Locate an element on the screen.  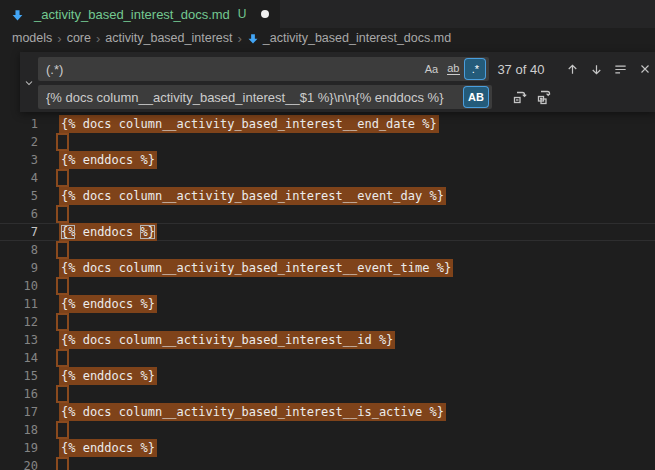
replace-input: {% docs column__activity_based_interest_… is located at coordinates (265, 97).